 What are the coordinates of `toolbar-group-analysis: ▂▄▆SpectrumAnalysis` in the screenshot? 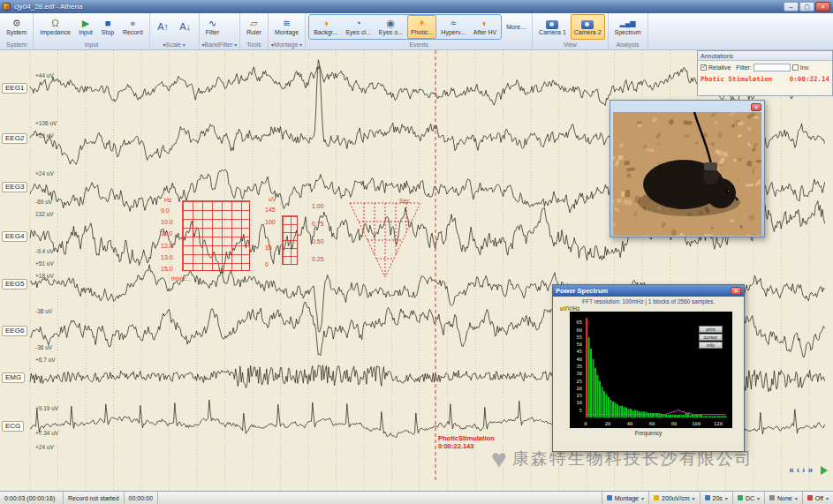 It's located at (629, 32).